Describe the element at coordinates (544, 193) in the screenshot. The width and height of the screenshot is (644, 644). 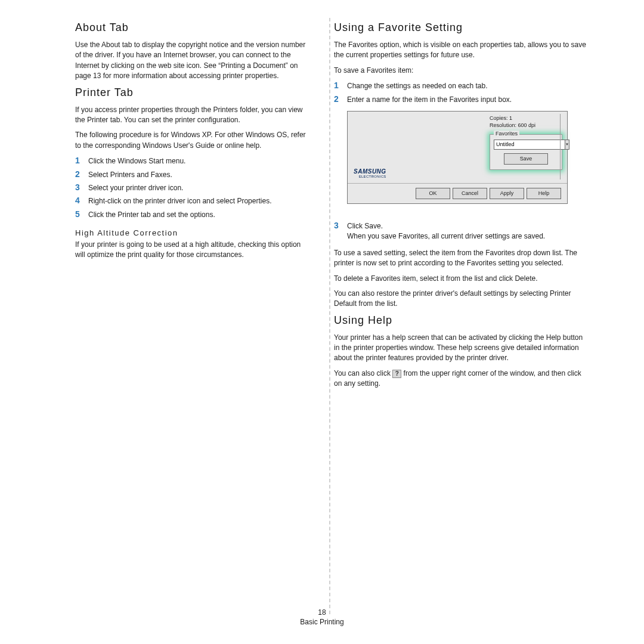
I see `help-button: Help` at that location.